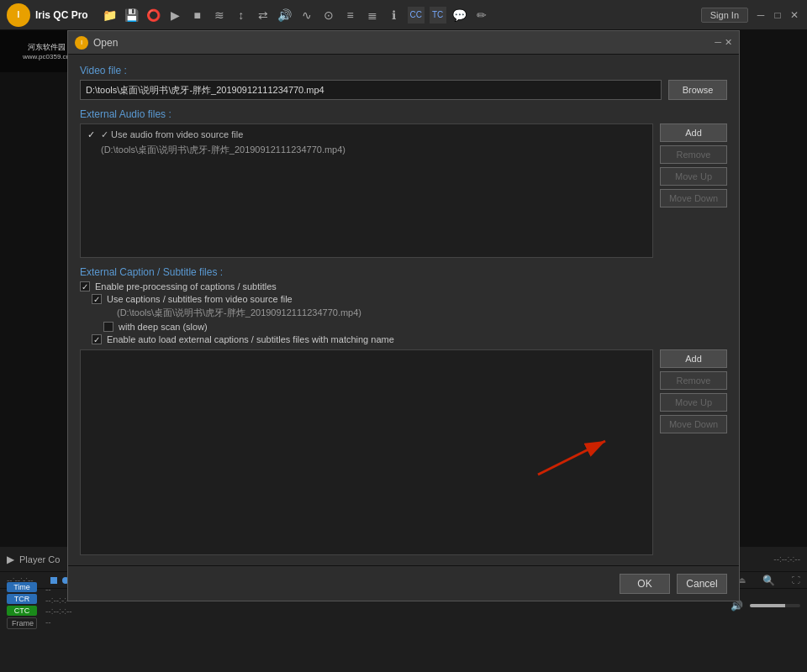 This screenshot has height=672, width=807. I want to click on phase-icon: ∿, so click(307, 15).